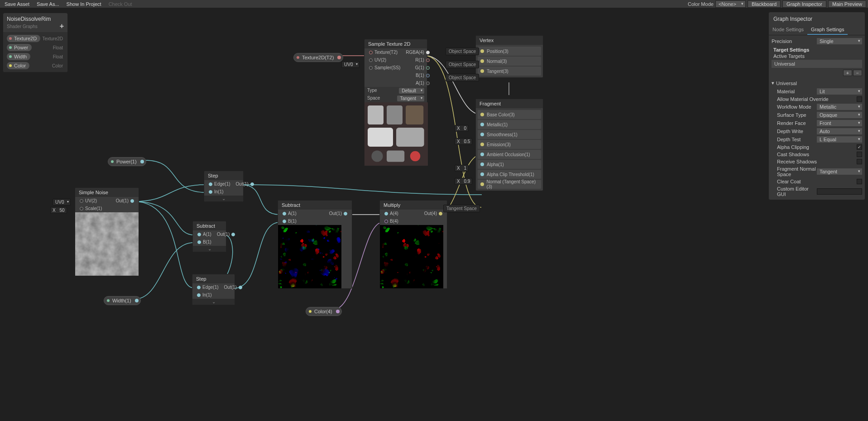 This screenshot has height=421, width=868. I want to click on node-subtract-1: Subtract A(1) B(1) Out(1) ⌄, so click(209, 236).